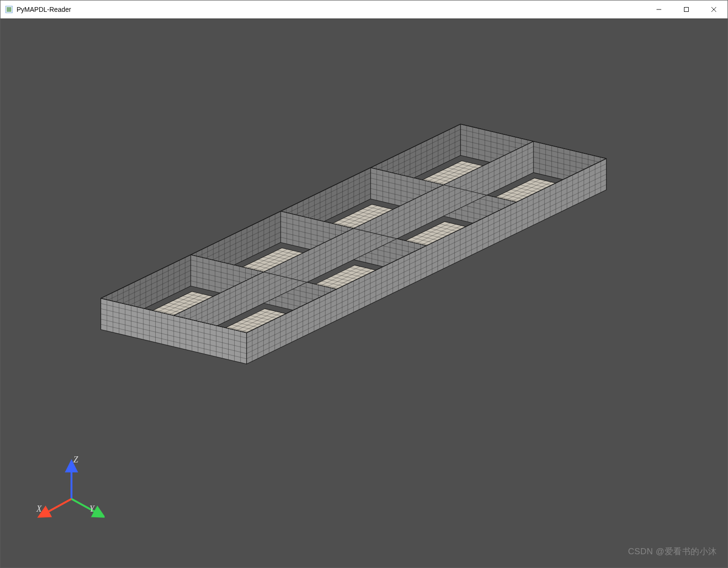 The height and width of the screenshot is (568, 728). What do you see at coordinates (659, 9) in the screenshot?
I see `minimize-icon` at bounding box center [659, 9].